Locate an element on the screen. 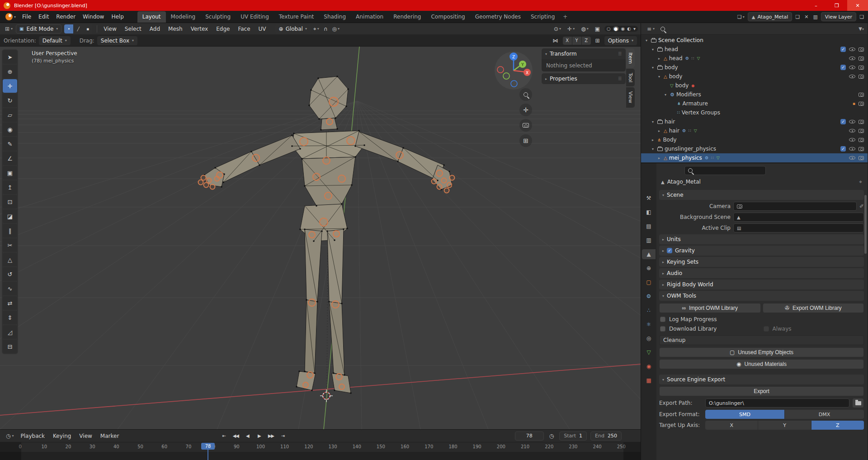 This screenshot has height=460, width=868. owm-tools-section-header: ▾OWM Tools is located at coordinates (761, 296).